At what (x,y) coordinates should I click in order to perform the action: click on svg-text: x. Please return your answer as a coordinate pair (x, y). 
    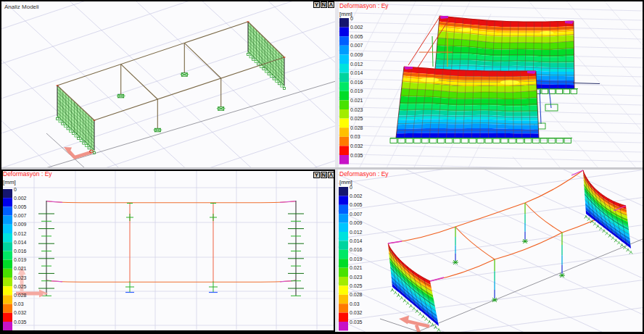
    Looking at the image, I should click on (44, 294).